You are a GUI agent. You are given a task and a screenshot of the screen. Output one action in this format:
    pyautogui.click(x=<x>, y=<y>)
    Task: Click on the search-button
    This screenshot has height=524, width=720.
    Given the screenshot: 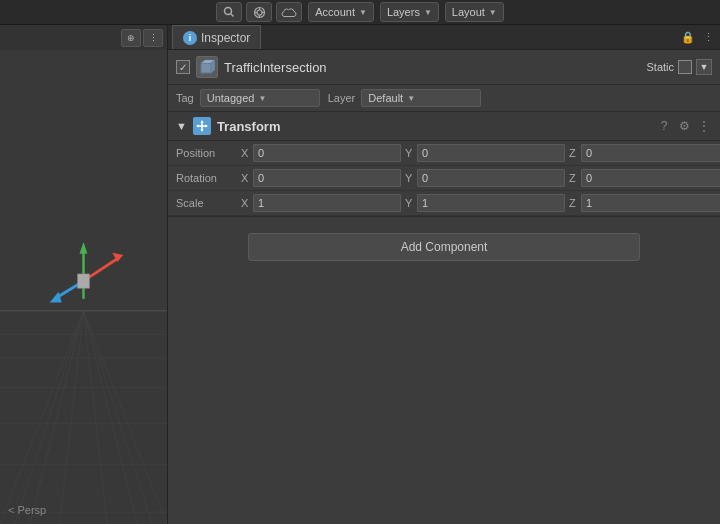 What is the action you would take?
    pyautogui.click(x=229, y=12)
    